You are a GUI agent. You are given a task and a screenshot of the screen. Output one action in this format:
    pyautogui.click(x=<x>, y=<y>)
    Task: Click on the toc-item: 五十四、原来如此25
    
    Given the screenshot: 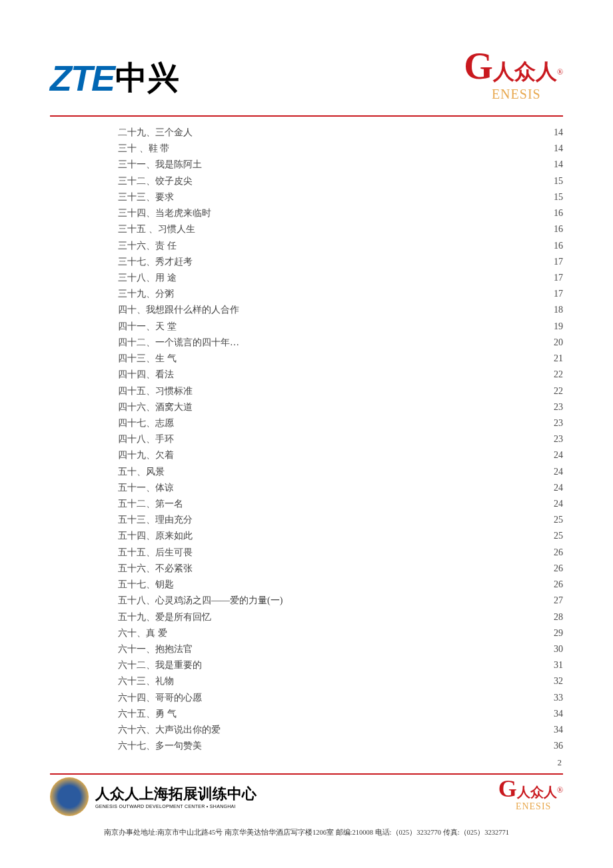 What is the action you would take?
    pyautogui.click(x=340, y=536)
    